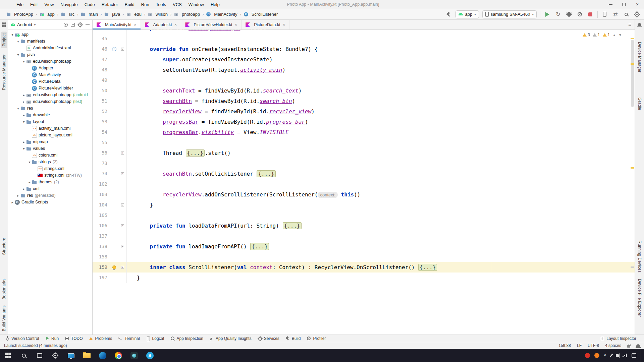 Image resolution: width=644 pixels, height=362 pixels. What do you see at coordinates (50, 41) in the screenshot?
I see `tree-item-manifests: ▾manifests` at bounding box center [50, 41].